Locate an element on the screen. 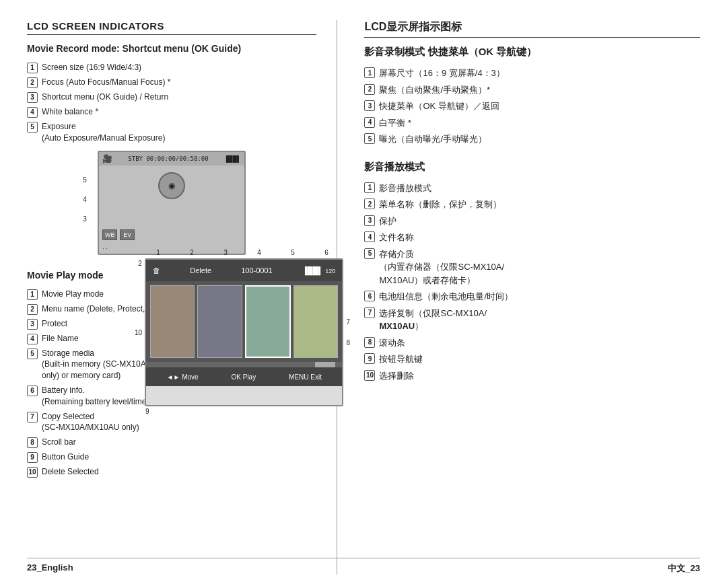 This screenshot has width=727, height=588. scroll-indicator is located at coordinates (325, 365).